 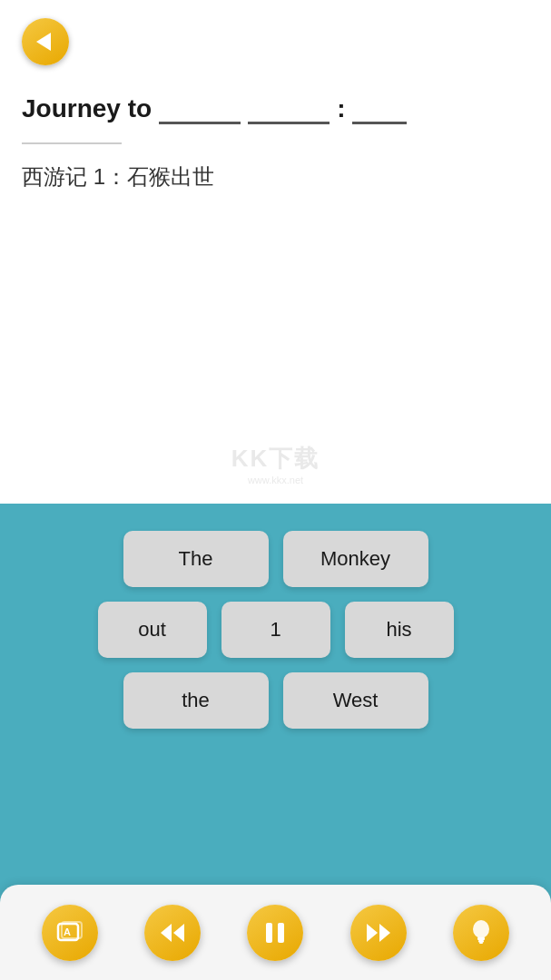 What do you see at coordinates (153, 630) in the screenshot?
I see `word-button-out: out` at bounding box center [153, 630].